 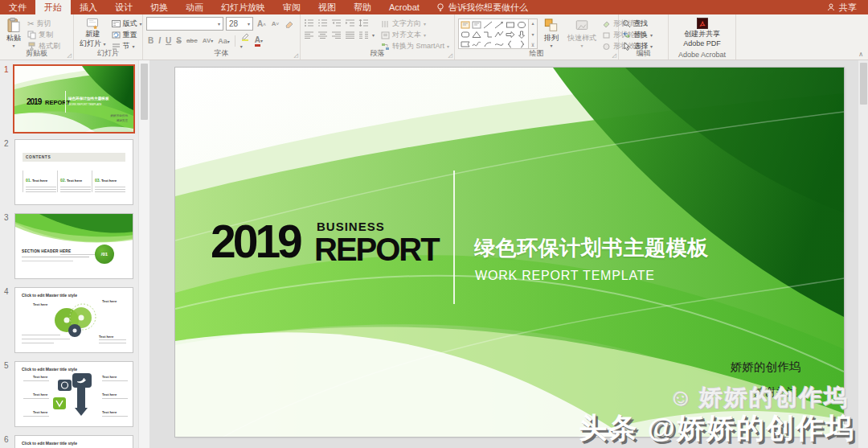 I want to click on paste-button: 粘贴▾, so click(x=14, y=33).